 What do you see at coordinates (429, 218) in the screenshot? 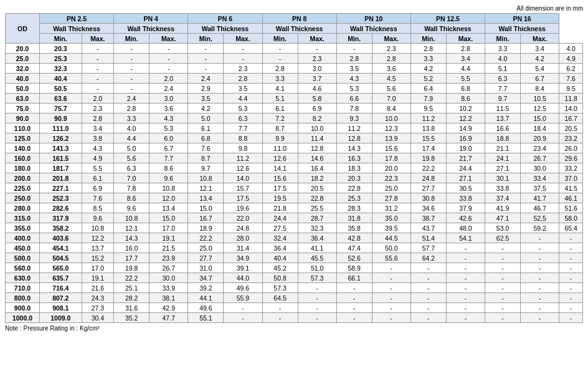
I see `table-cell: 38.7` at bounding box center [429, 218].